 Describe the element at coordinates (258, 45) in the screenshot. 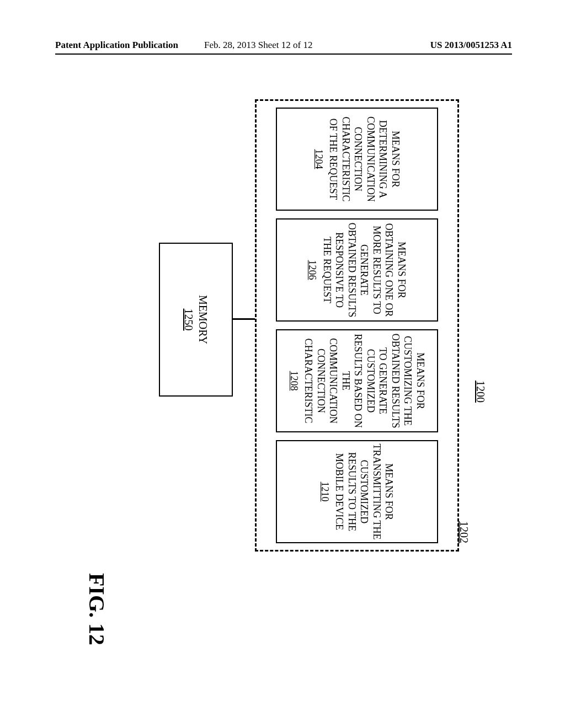

I see `header-center: Feb. 28, 2013 Sheet 12 of 12` at that location.